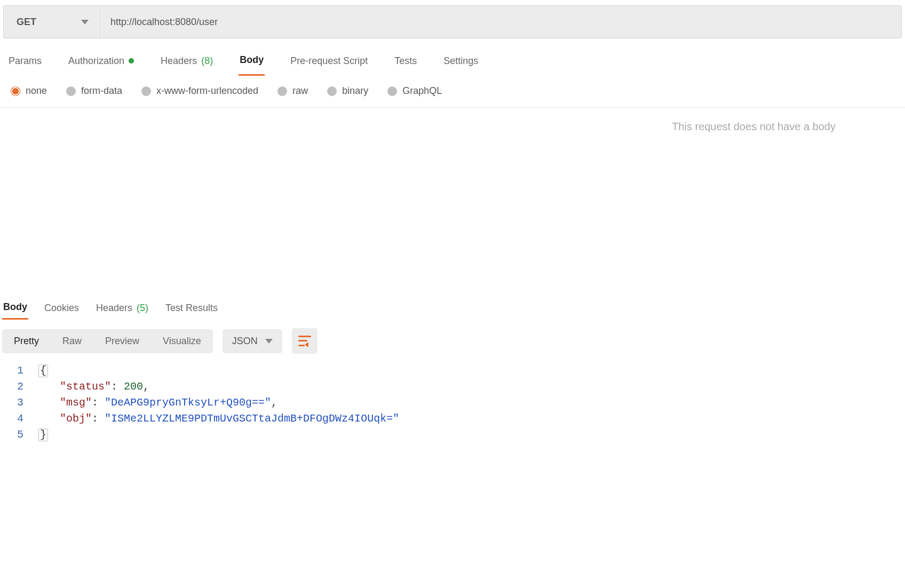  Describe the element at coordinates (207, 61) in the screenshot. I see `headers-count: (8)` at that location.